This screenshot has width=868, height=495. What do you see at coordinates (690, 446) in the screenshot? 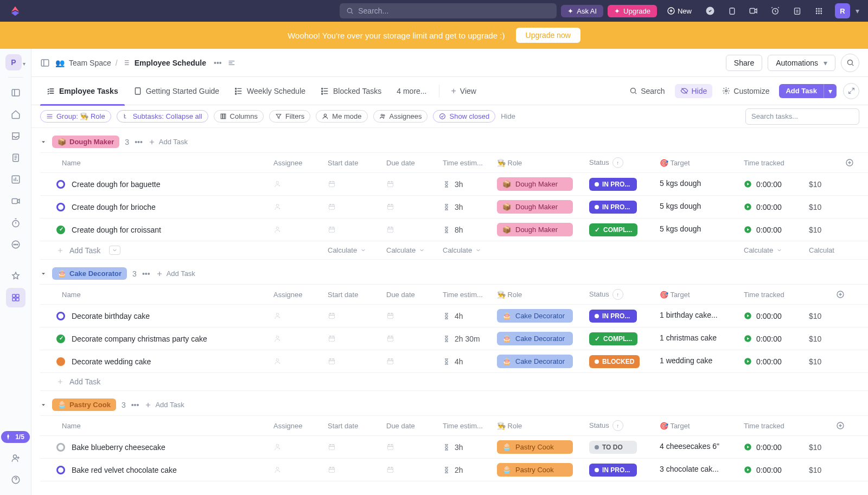
I see `target-value: 4 cheesecakes 6"` at bounding box center [690, 446].